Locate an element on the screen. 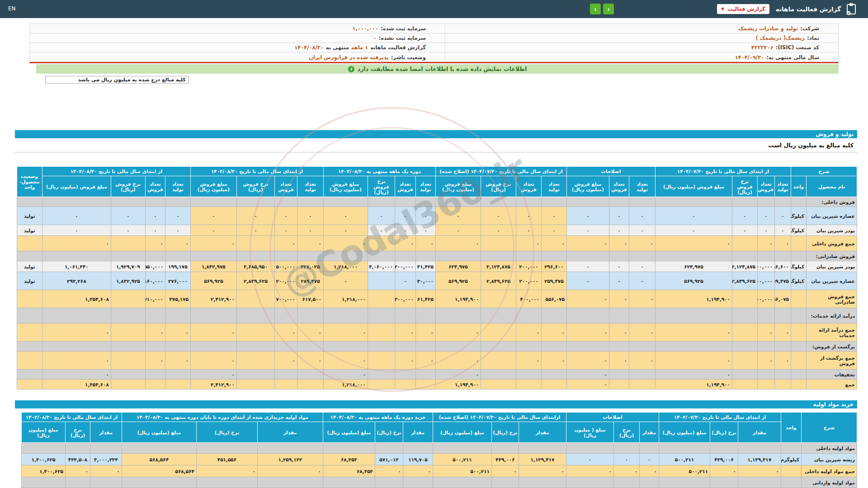  value-cell: ۱,۳۰۰,۶۲۵ is located at coordinates (43, 460).